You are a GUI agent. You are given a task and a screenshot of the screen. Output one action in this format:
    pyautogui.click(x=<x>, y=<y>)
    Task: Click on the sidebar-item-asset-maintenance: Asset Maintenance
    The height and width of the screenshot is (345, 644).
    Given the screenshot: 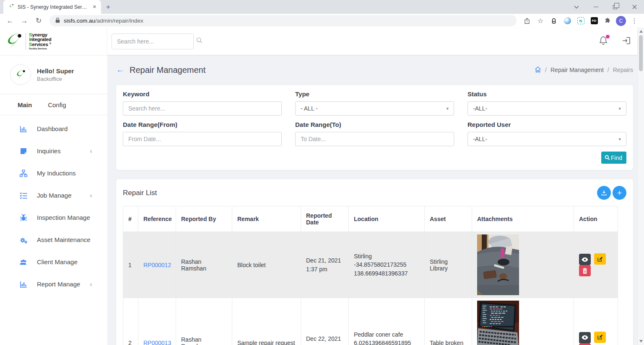 What is the action you would take?
    pyautogui.click(x=54, y=239)
    